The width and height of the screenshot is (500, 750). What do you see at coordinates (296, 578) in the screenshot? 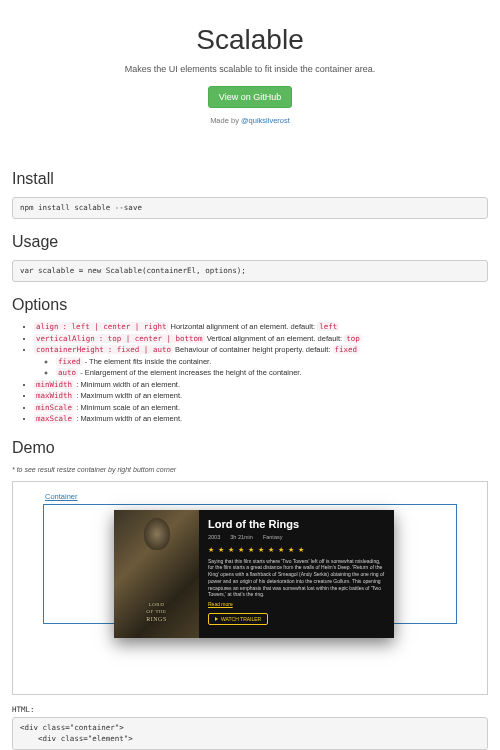
I see `movie-description: Saying that this film starts where 'Two …` at bounding box center [296, 578].